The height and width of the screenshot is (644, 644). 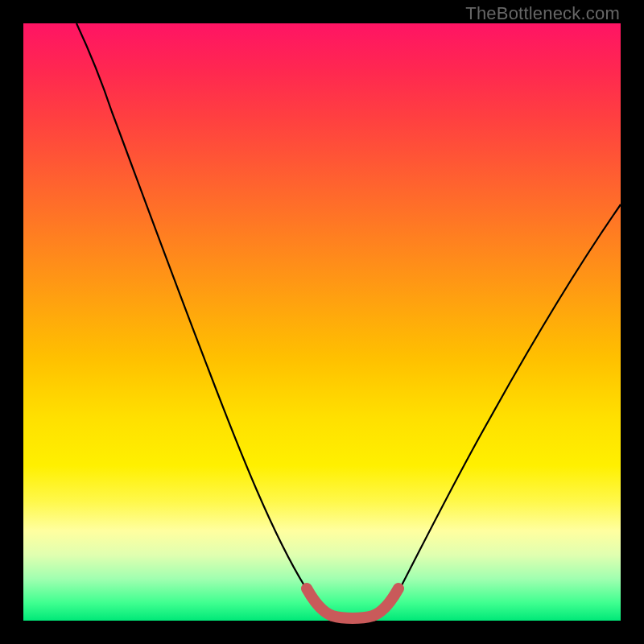 I want to click on watermark-text: TheBottleneck.com, so click(x=543, y=14).